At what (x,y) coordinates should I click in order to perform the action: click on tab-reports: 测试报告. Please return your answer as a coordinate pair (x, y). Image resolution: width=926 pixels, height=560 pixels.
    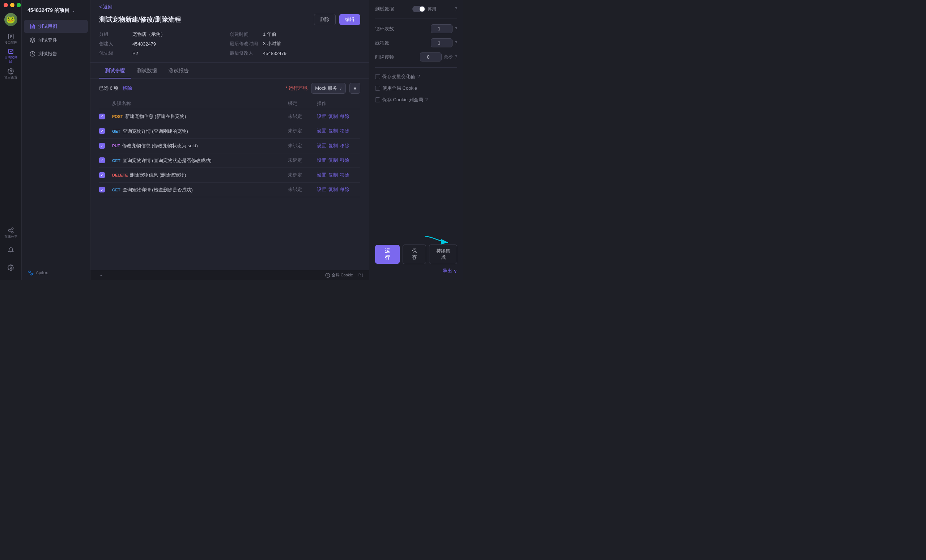
    Looking at the image, I should click on (179, 71).